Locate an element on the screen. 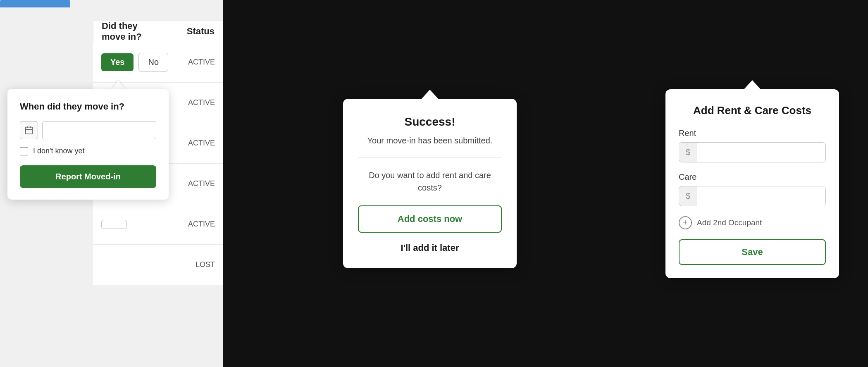  date-field is located at coordinates (99, 130).